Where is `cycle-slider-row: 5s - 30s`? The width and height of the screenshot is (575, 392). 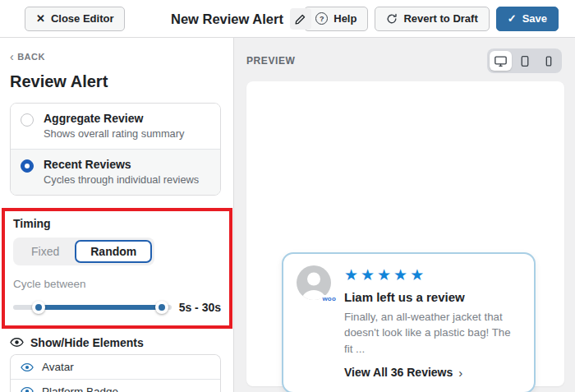
cycle-slider-row: 5s - 30s is located at coordinates (117, 307).